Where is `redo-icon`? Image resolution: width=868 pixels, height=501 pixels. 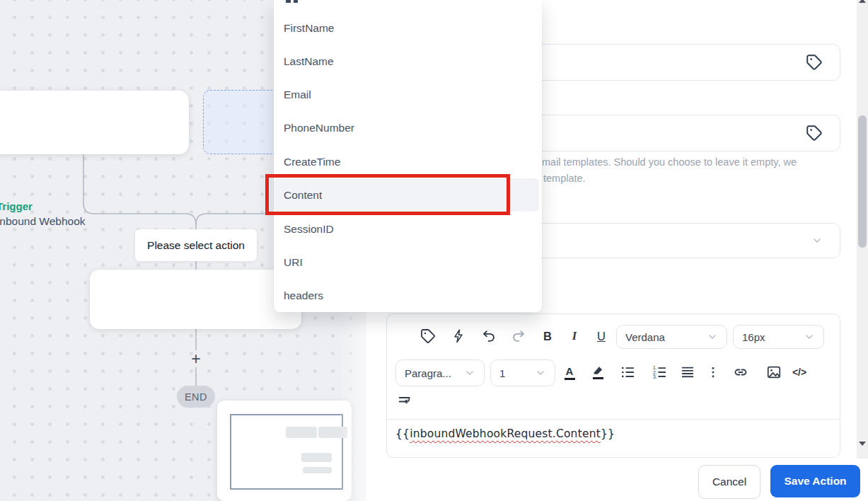
redo-icon is located at coordinates (518, 336).